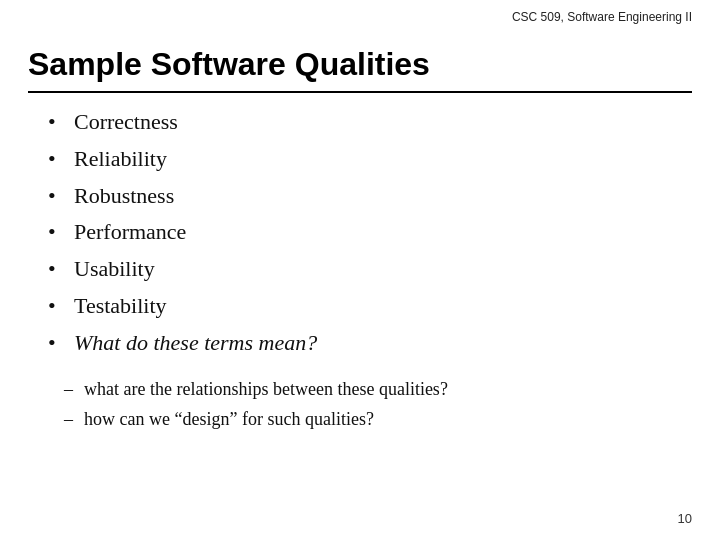 Image resolution: width=720 pixels, height=540 pixels. Describe the element at coordinates (124, 196) in the screenshot. I see `bullet-text: Robustness` at that location.